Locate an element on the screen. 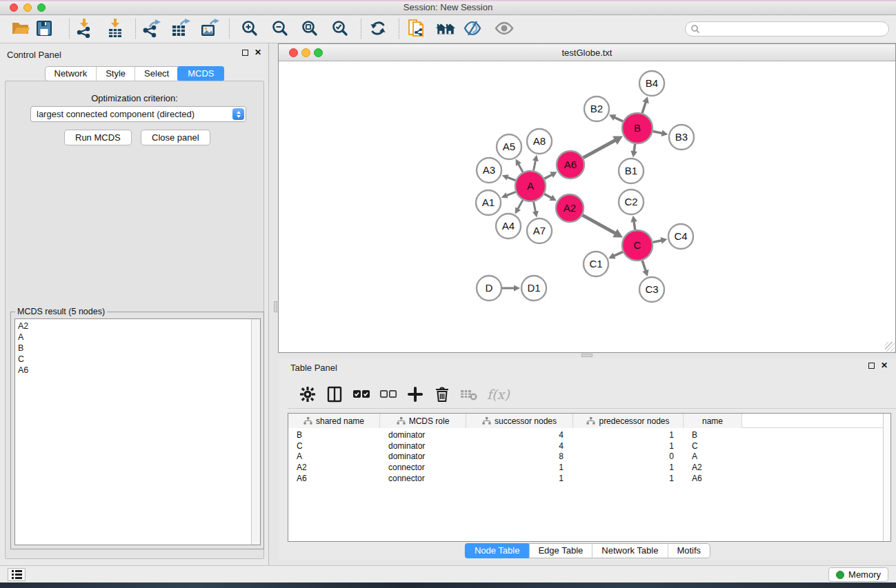 The height and width of the screenshot is (588, 896). table-row: Adominator80A is located at coordinates (589, 457).